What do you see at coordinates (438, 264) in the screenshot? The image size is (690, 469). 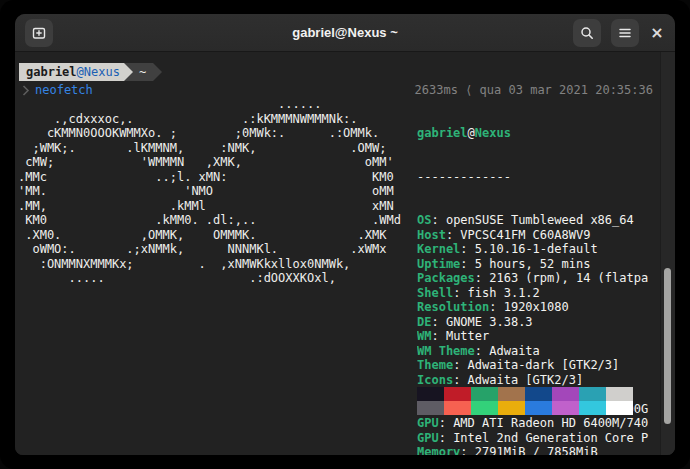 I see `info-label: Uptime` at bounding box center [438, 264].